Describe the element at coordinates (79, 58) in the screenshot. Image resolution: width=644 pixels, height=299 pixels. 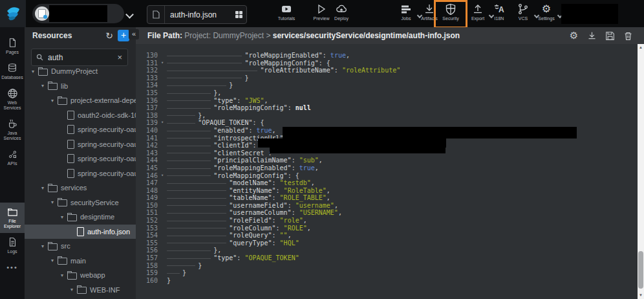
I see `search-input` at that location.